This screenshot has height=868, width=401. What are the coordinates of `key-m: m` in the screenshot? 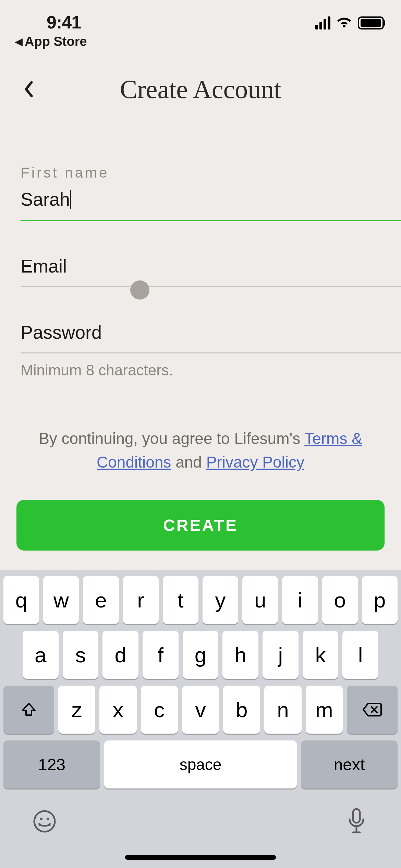 It's located at (324, 710).